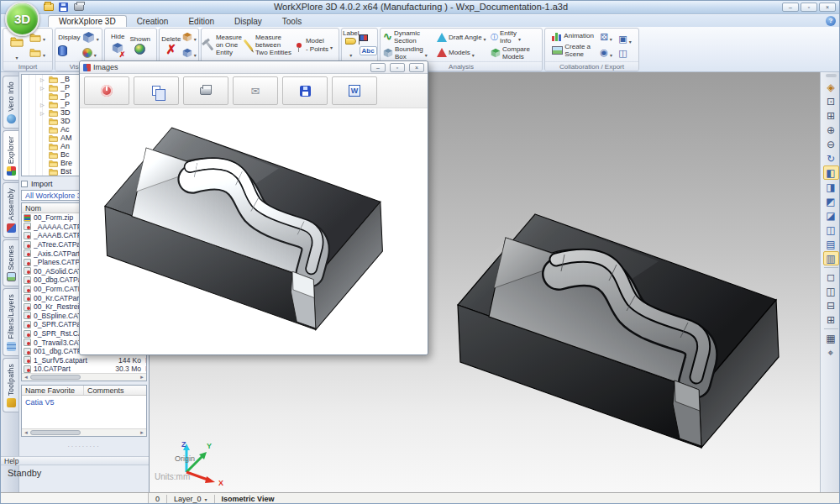 The image size is (840, 504). Describe the element at coordinates (625, 54) in the screenshot. I see `export-document-button: ◫` at that location.